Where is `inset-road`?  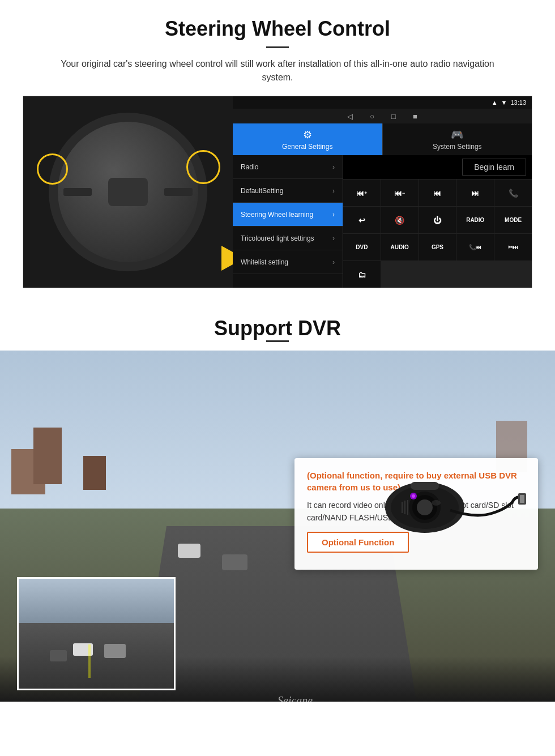
inset-road is located at coordinates (96, 656).